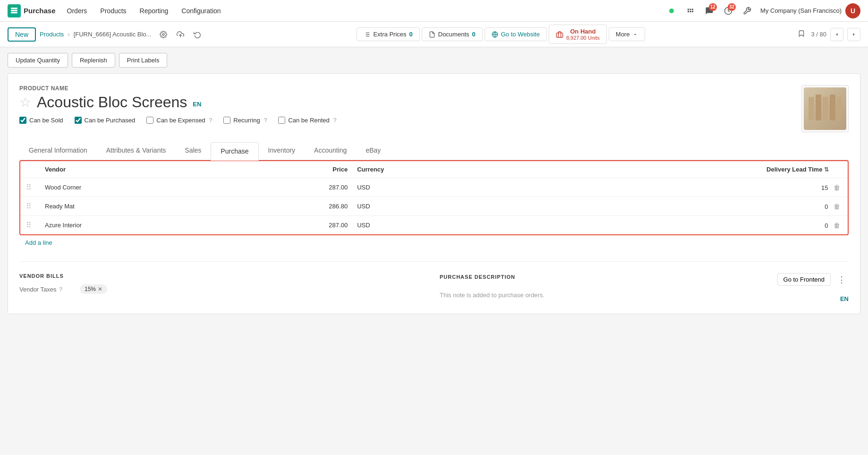 Image resolution: width=868 pixels, height=455 pixels. Describe the element at coordinates (163, 34) in the screenshot. I see `settings-icon` at that location.